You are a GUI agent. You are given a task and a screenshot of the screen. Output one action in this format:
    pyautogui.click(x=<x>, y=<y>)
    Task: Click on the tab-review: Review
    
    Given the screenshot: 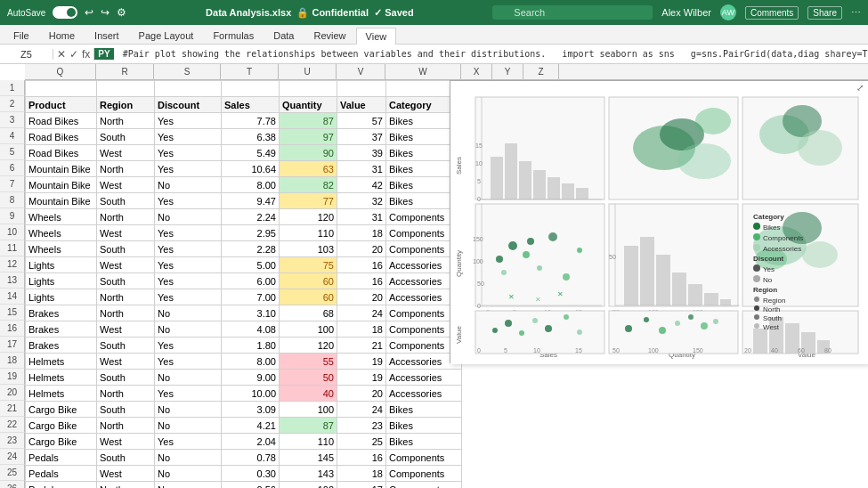 What is the action you would take?
    pyautogui.click(x=329, y=36)
    